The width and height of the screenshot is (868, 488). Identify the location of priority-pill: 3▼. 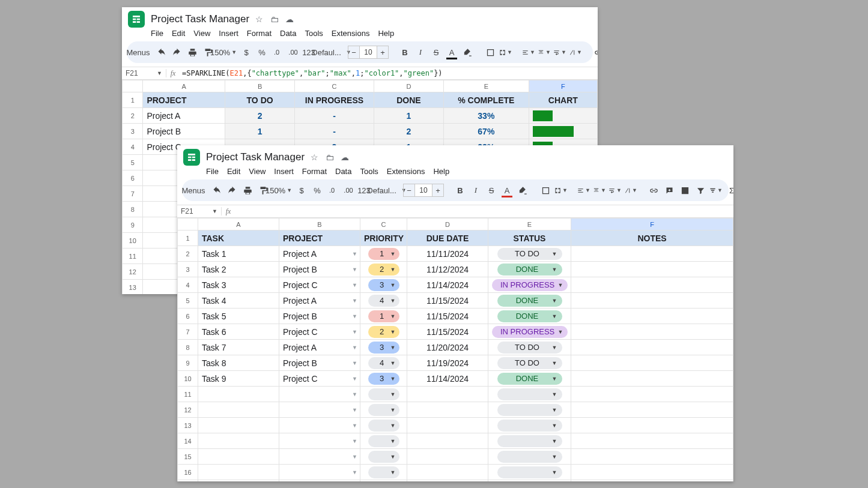
(384, 348).